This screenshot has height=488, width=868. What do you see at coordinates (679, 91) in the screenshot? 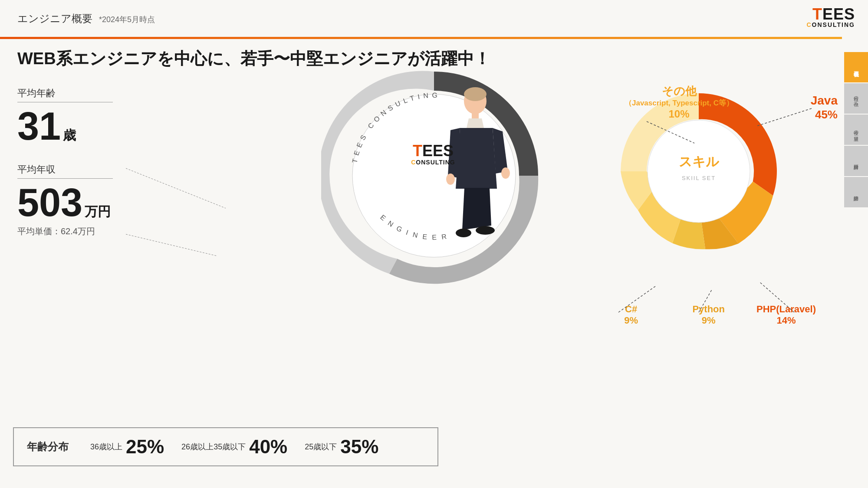
I see `other-name: その他` at bounding box center [679, 91].